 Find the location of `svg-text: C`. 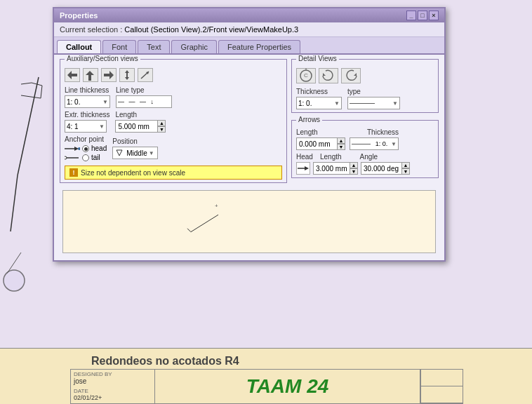

svg-text: C is located at coordinates (306, 76).